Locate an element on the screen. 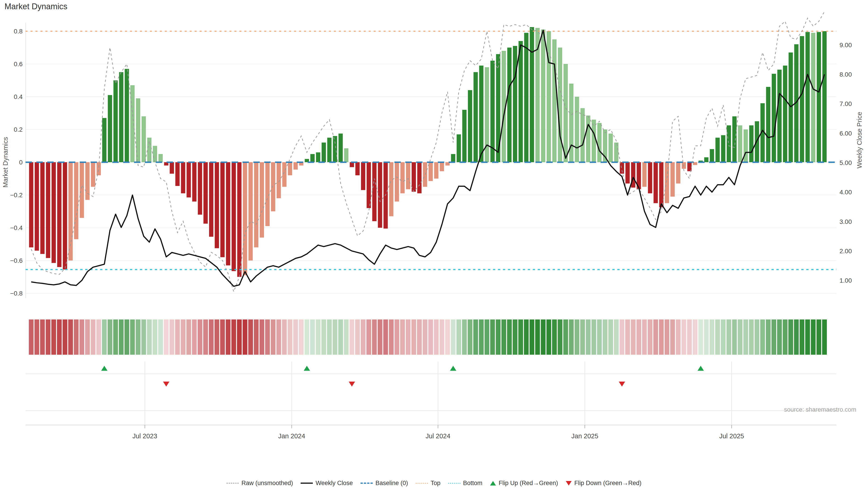  flip-up-marker is located at coordinates (701, 368).